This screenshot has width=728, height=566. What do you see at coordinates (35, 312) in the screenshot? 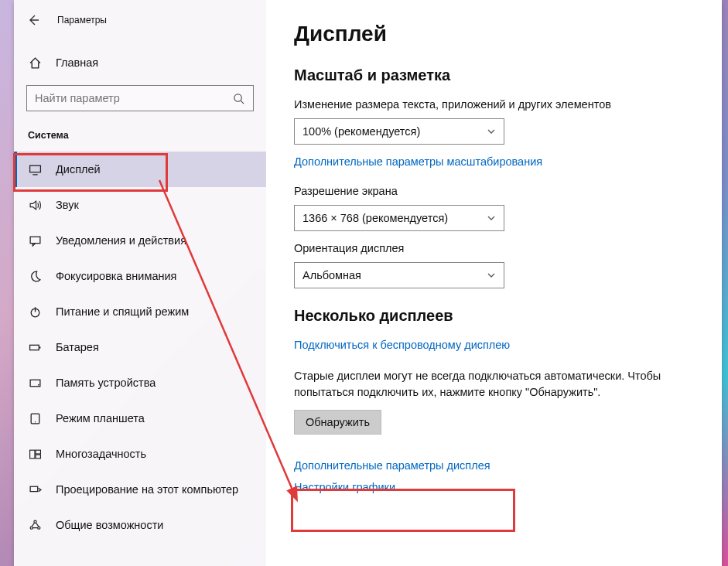
I see `power-icon` at bounding box center [35, 312].